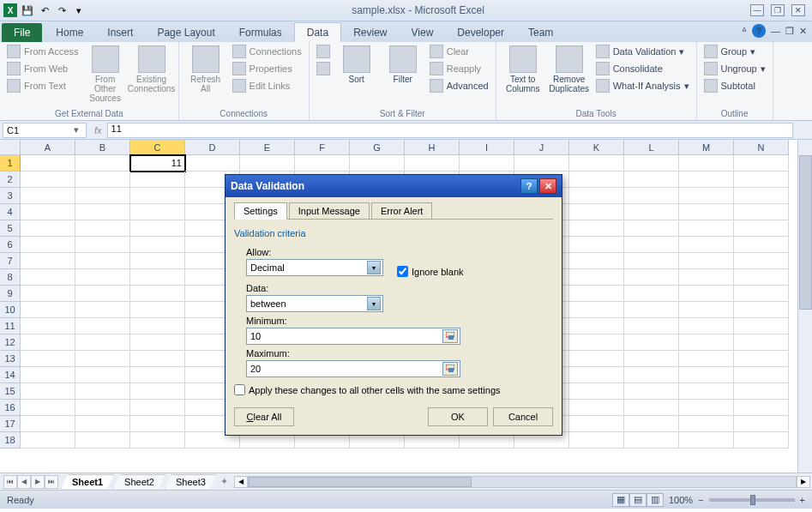 The height and width of the screenshot is (512, 812). I want to click on tab-data: Data, so click(317, 33).